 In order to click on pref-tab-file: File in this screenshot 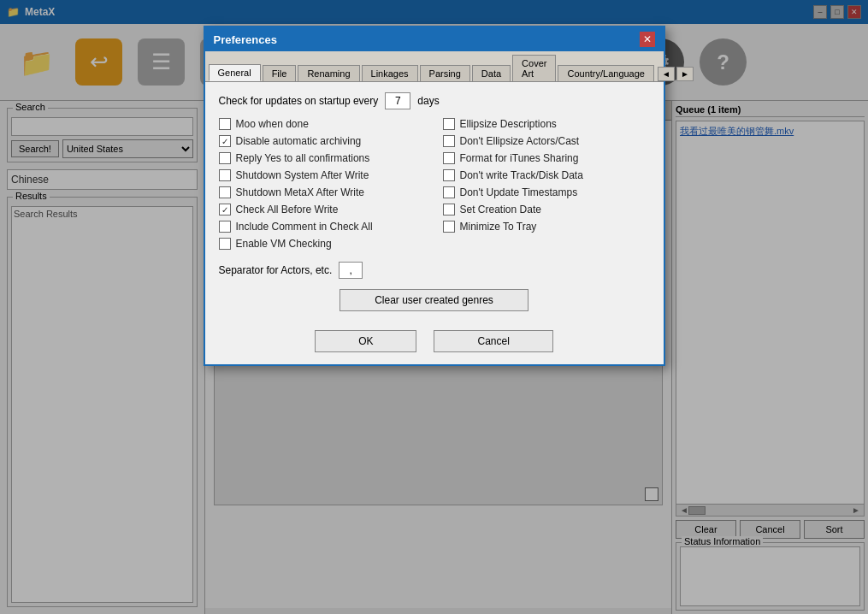, I will do `click(280, 74)`.